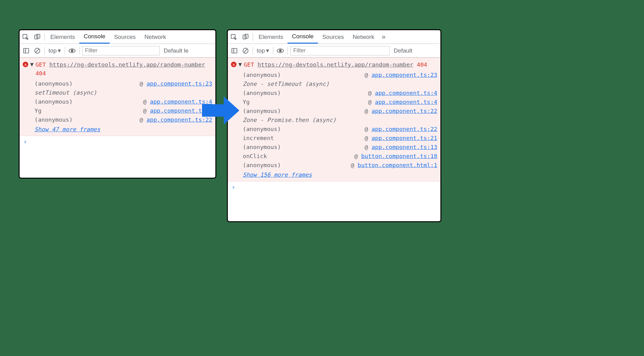 The height and width of the screenshot is (356, 644). Describe the element at coordinates (258, 138) in the screenshot. I see `frame-function: increment` at that location.